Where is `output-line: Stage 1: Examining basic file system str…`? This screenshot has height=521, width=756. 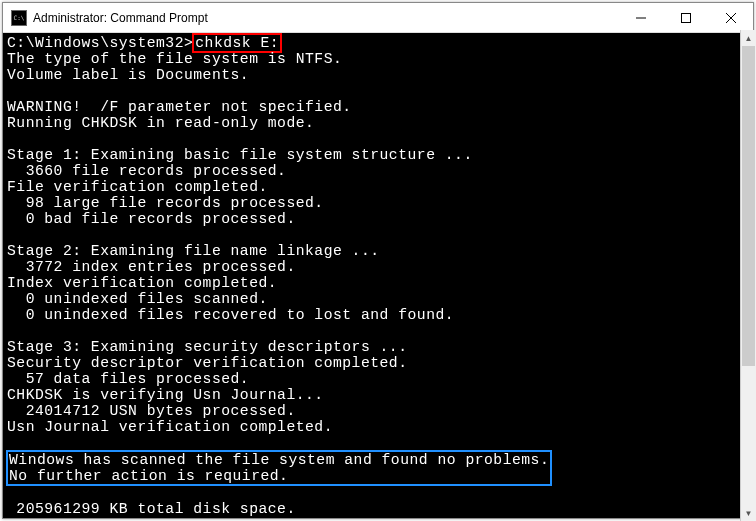
output-line: Stage 1: Examining basic file system str… is located at coordinates (378, 155).